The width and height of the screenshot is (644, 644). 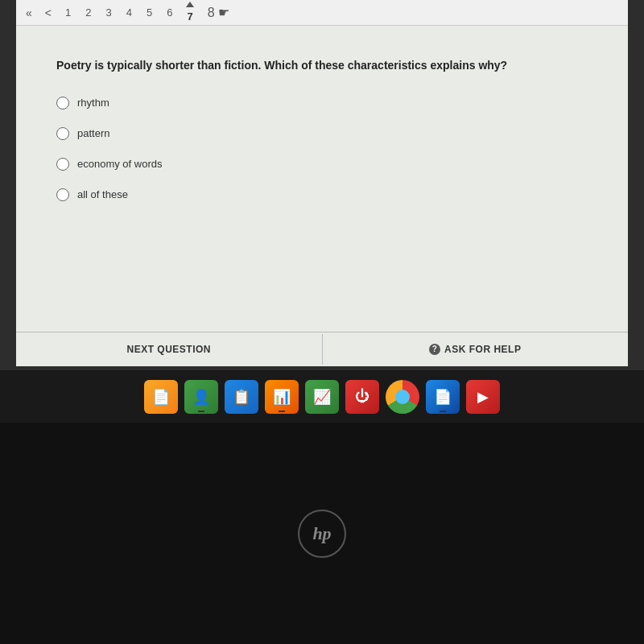 I want to click on page-5: 5, so click(x=150, y=13).